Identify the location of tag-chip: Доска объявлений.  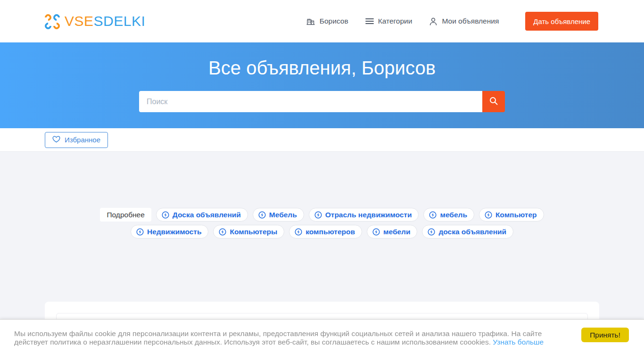
(202, 215).